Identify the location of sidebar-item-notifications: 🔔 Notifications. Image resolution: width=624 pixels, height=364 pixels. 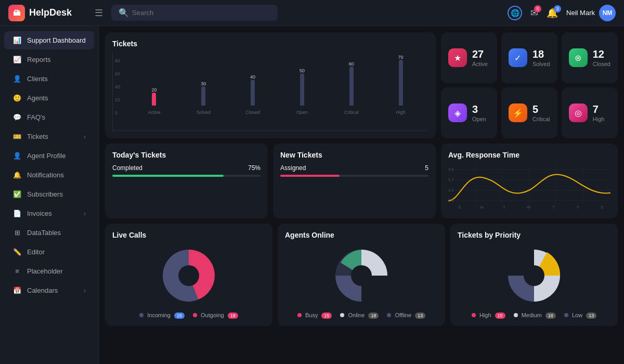
(49, 175).